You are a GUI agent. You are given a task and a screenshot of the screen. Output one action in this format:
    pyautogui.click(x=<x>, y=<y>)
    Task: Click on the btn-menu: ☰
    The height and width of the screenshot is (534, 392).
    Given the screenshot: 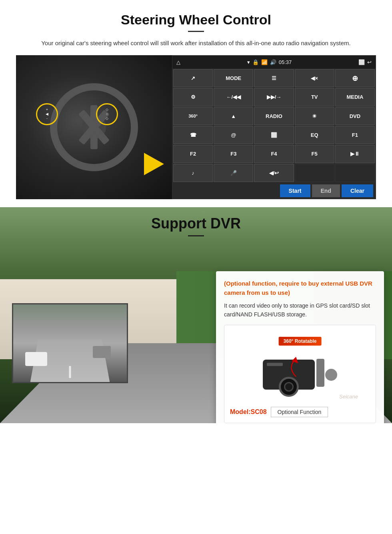 What is the action you would take?
    pyautogui.click(x=274, y=78)
    